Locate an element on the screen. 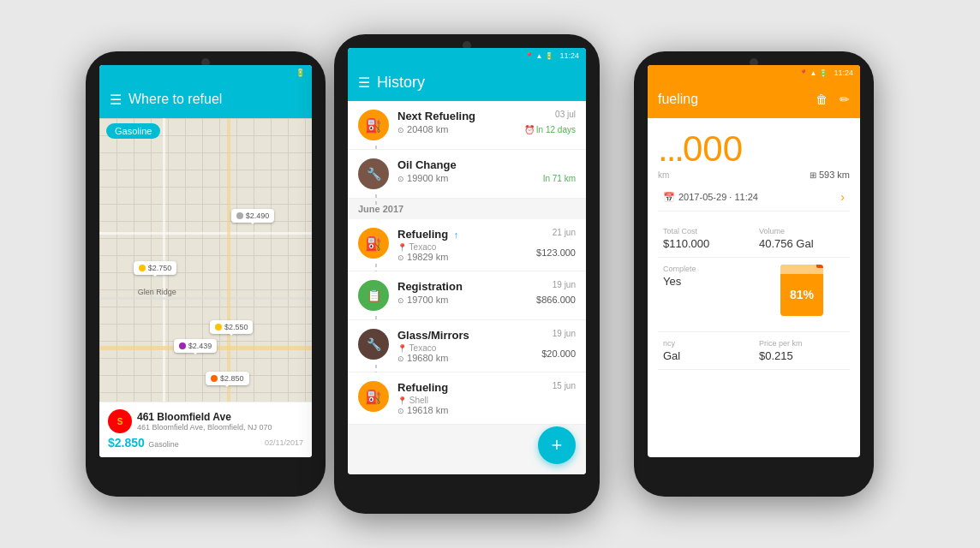  delete-icon: 🗑 is located at coordinates (822, 99).